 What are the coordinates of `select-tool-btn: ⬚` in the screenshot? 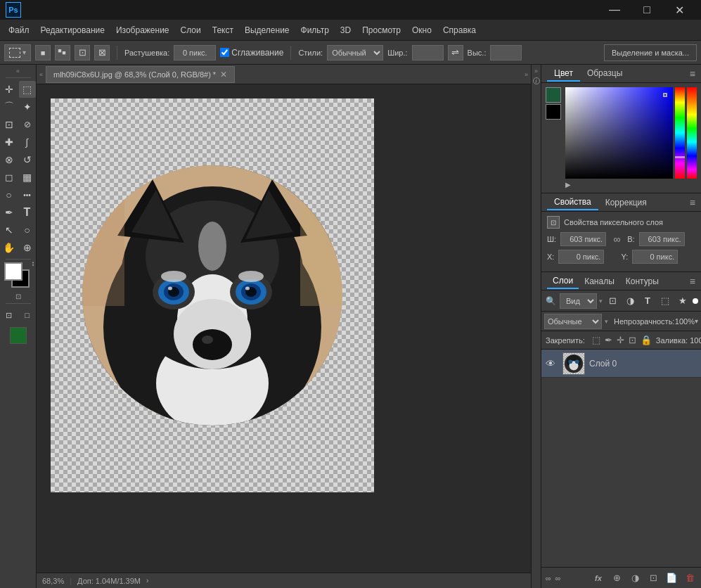 It's located at (27, 89).